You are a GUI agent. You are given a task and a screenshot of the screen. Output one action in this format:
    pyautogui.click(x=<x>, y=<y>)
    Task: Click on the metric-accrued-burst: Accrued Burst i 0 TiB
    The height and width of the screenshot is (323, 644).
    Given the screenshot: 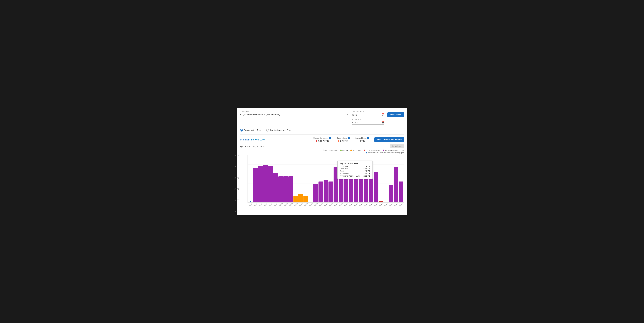 What is the action you would take?
    pyautogui.click(x=362, y=140)
    